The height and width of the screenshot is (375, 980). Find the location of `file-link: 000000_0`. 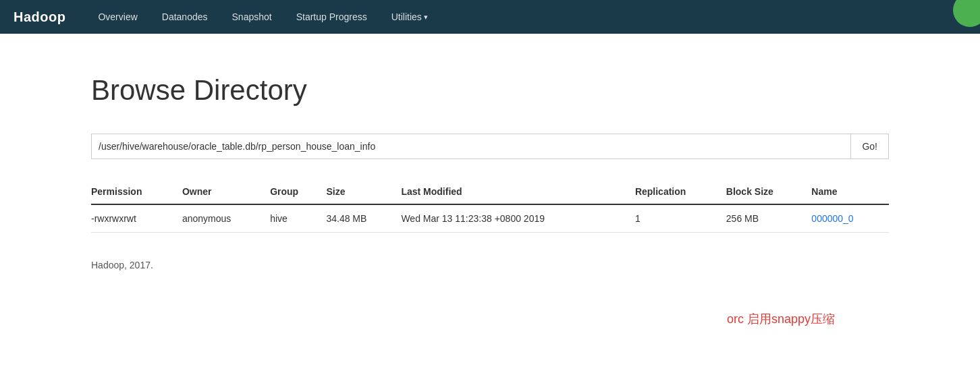

file-link: 000000_0 is located at coordinates (832, 219).